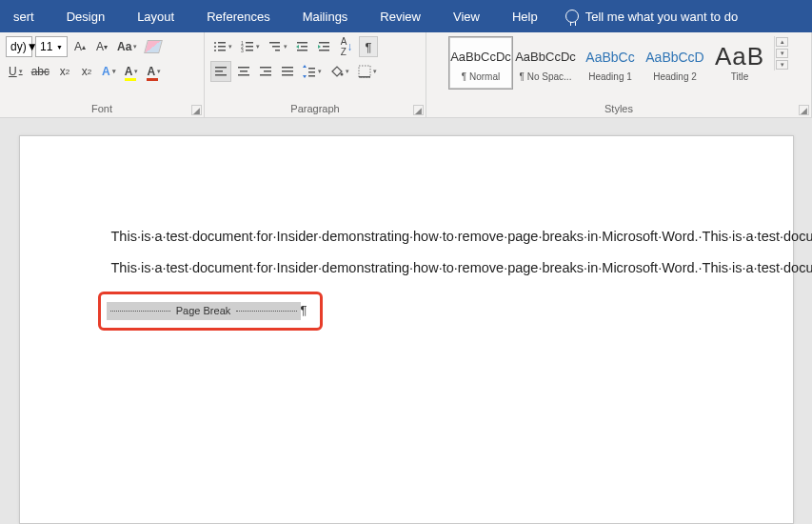 The width and height of the screenshot is (812, 524). I want to click on tab-layout: Layout, so click(156, 16).